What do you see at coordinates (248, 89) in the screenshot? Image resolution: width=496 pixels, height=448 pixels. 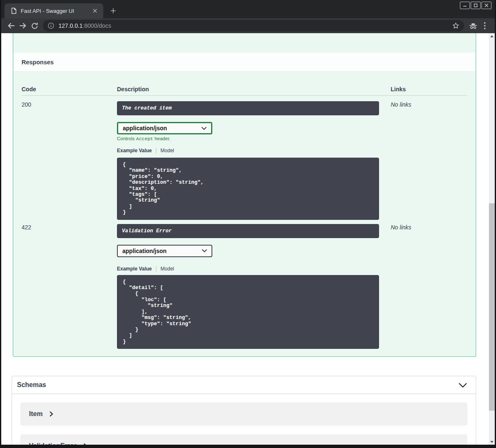 I see `description-column-header: Description` at bounding box center [248, 89].